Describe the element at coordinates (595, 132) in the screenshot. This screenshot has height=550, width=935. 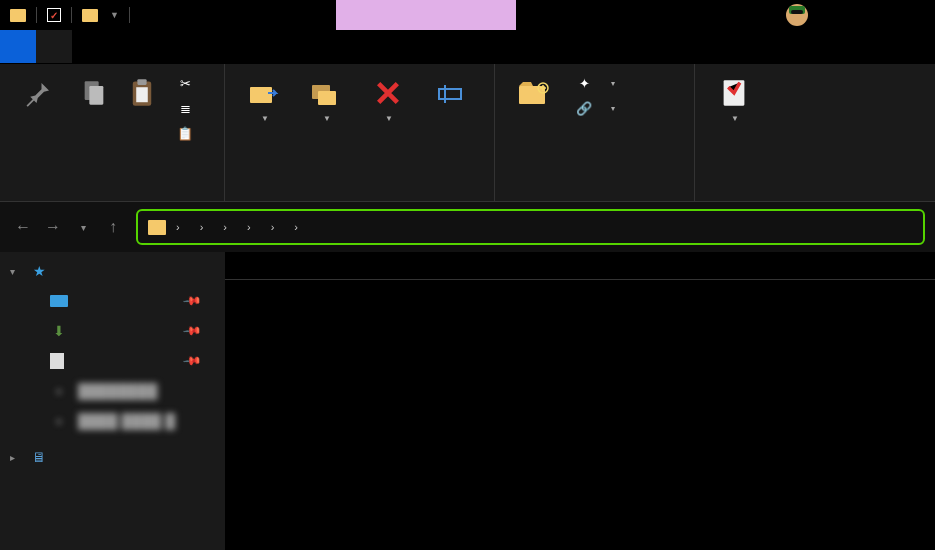
I see `ribbon-group-new: ✦▾ 🔗▾` at that location.